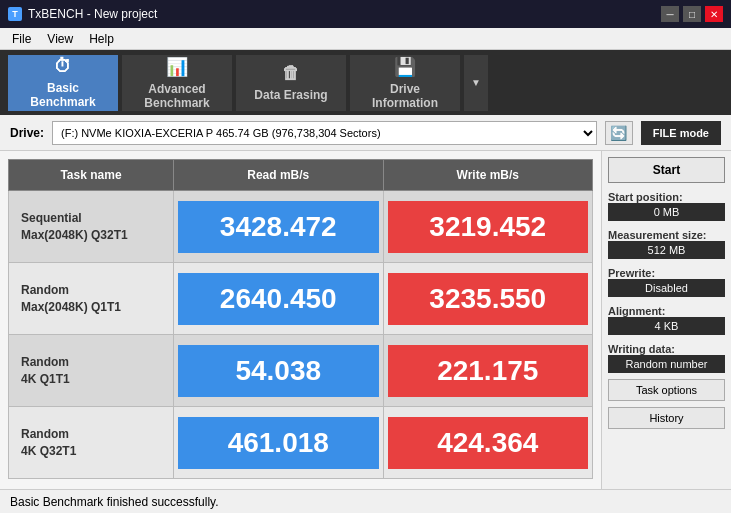 The width and height of the screenshot is (731, 513). What do you see at coordinates (666, 357) in the screenshot?
I see `writing-data-section: Writing data: Random number` at bounding box center [666, 357].